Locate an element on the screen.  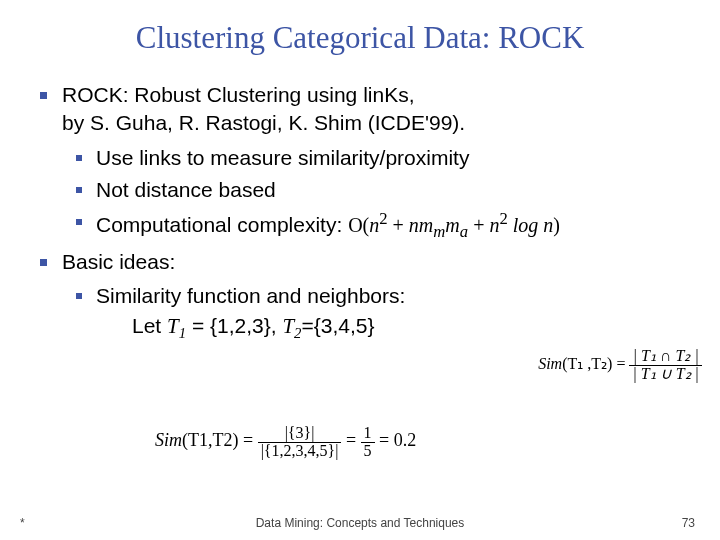
complexity-label: Computational complexity: is located at coordinates (219, 224).